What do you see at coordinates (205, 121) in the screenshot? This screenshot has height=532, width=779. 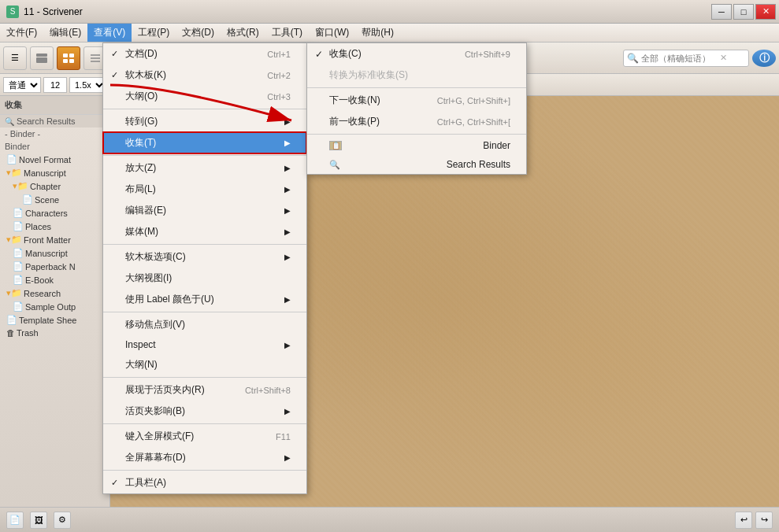 I see `menu-view-goto: 转到(G)` at bounding box center [205, 121].